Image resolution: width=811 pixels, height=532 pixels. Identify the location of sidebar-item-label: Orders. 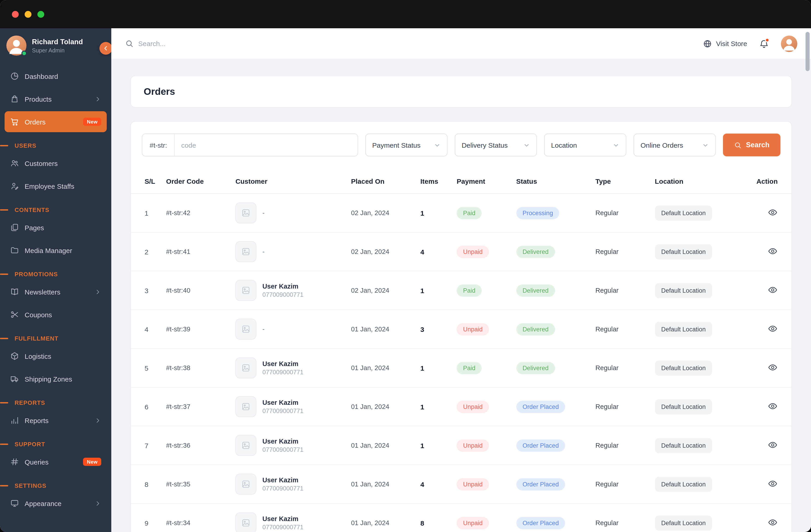
(35, 122).